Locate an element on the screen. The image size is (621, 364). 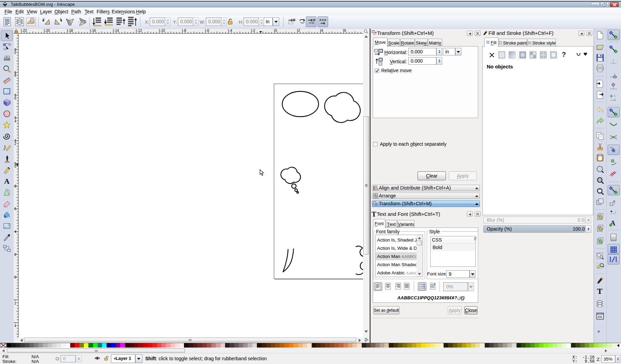
svg-text: -10 is located at coordinates (162, 31).